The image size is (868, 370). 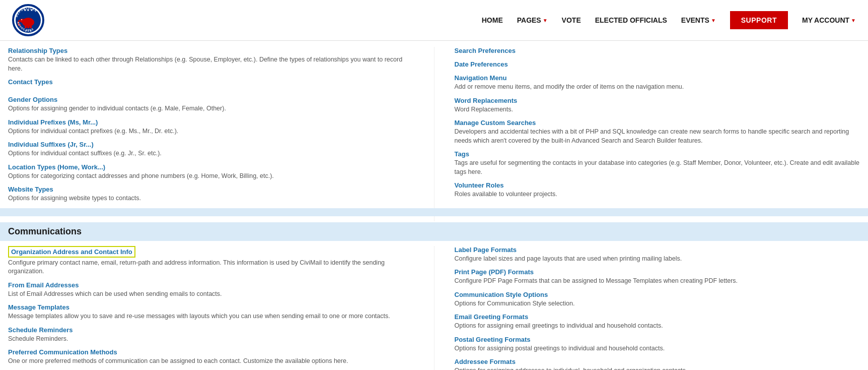 I want to click on nav-home: HOME, so click(x=492, y=20).